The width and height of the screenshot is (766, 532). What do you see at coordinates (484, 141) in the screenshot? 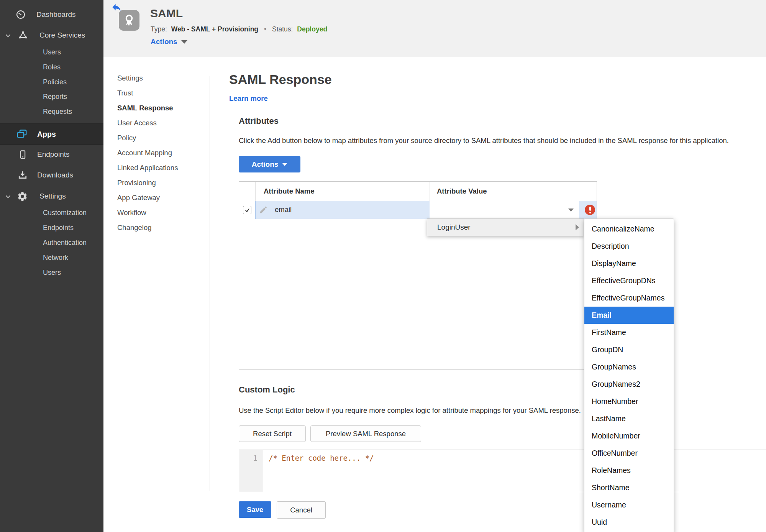
I see `attributes-description: Click the Add button below to map attrib…` at bounding box center [484, 141].